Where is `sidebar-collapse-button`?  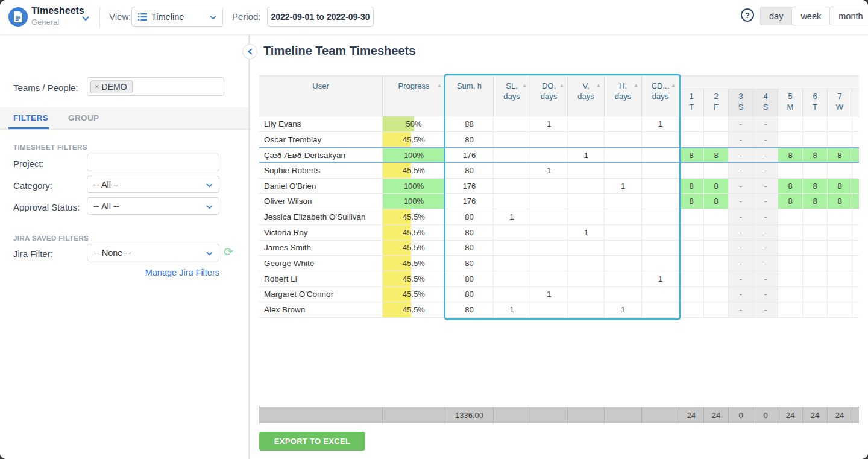 sidebar-collapse-button is located at coordinates (250, 52).